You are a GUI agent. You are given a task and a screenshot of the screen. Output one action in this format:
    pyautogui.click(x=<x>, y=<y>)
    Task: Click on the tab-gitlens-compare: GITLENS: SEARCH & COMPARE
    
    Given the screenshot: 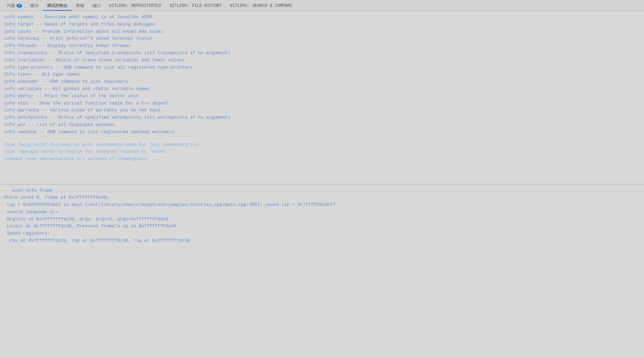 What is the action you would take?
    pyautogui.click(x=261, y=6)
    